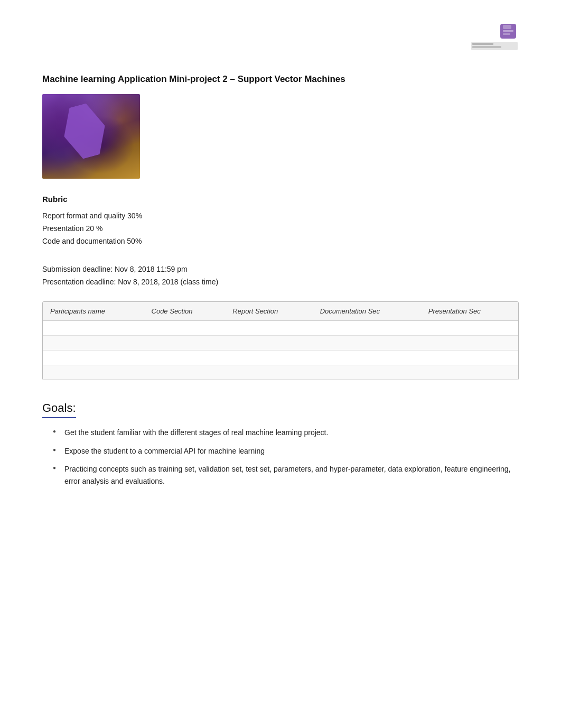  I want to click on col-code: Code Section, so click(185, 311).